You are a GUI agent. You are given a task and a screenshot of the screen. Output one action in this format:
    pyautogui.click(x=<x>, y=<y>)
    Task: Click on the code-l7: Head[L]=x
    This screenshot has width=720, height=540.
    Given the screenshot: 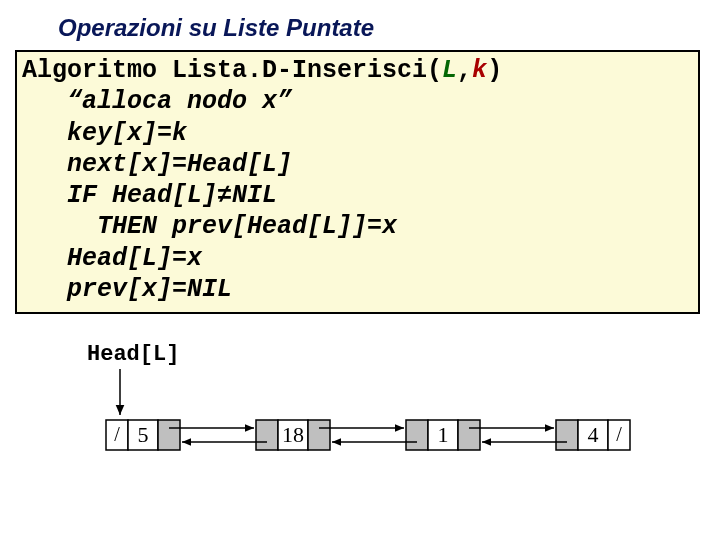 What is the action you would take?
    pyautogui.click(x=112, y=258)
    